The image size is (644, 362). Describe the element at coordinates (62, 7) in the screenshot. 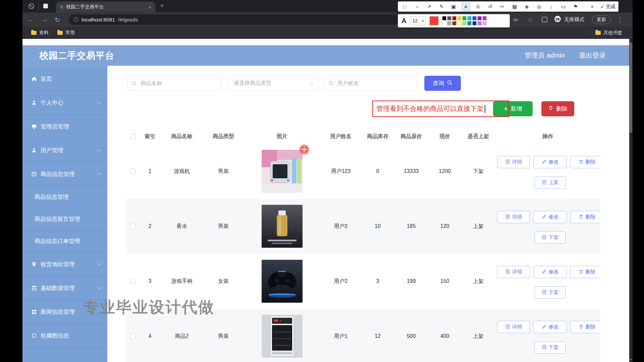

I see `vue-favicon-icon: V` at that location.